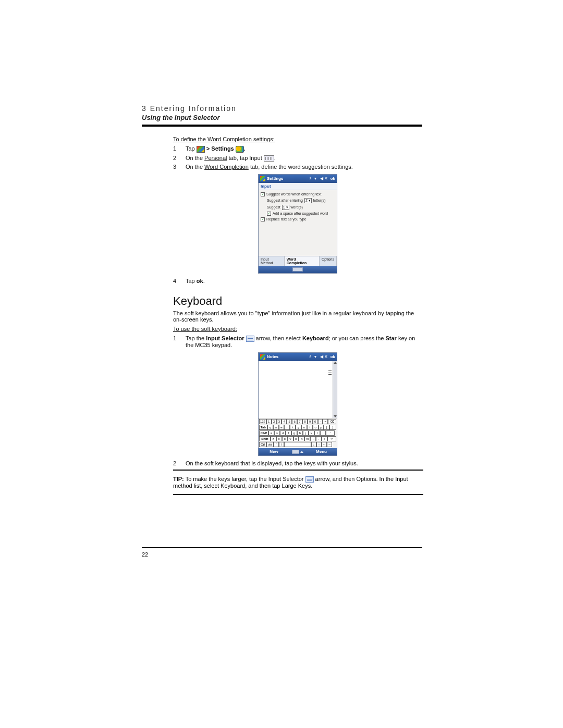 This screenshot has width=563, height=728. Describe the element at coordinates (286, 207) in the screenshot. I see `dropdown: 1 ▾` at that location.